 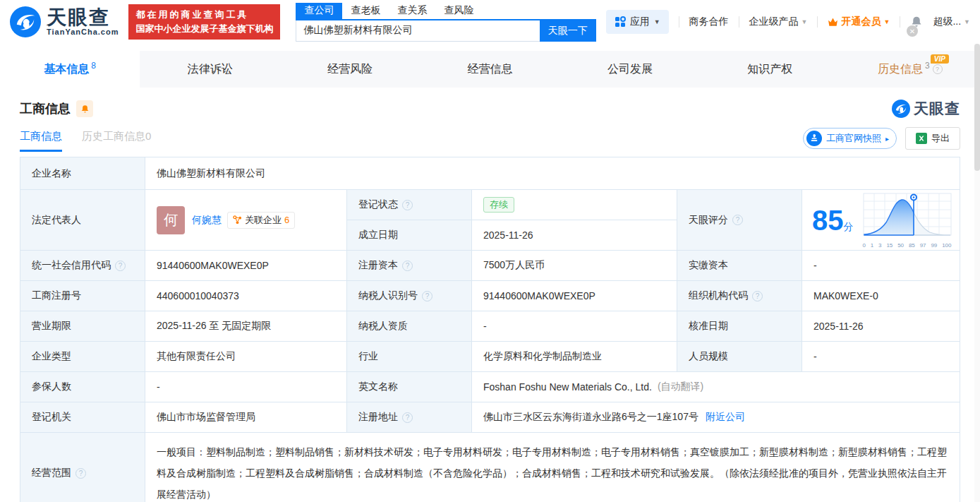 What do you see at coordinates (912, 31) in the screenshot?
I see `clear-search-icon: ✕` at bounding box center [912, 31].